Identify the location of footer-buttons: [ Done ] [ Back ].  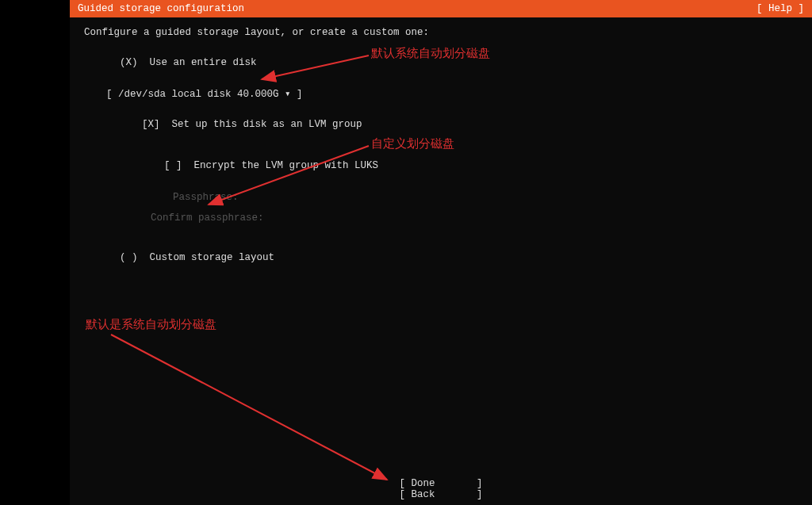
(441, 489).